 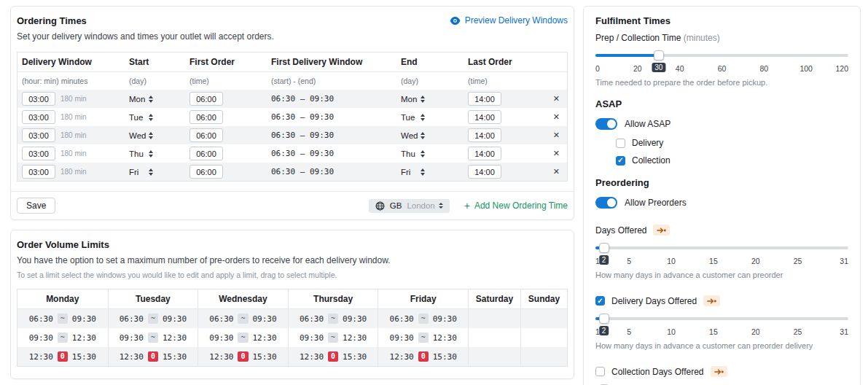 What do you see at coordinates (430, 154) in the screenshot?
I see `end-day-cell: Thu` at bounding box center [430, 154].